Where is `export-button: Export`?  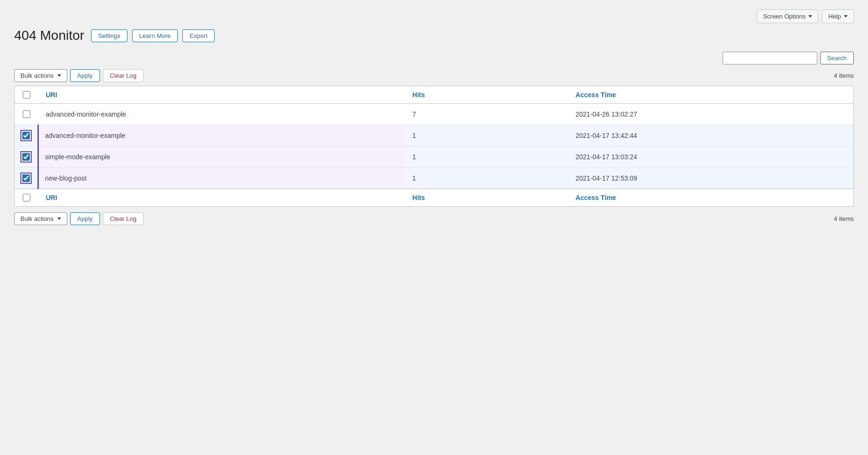 export-button: Export is located at coordinates (199, 36).